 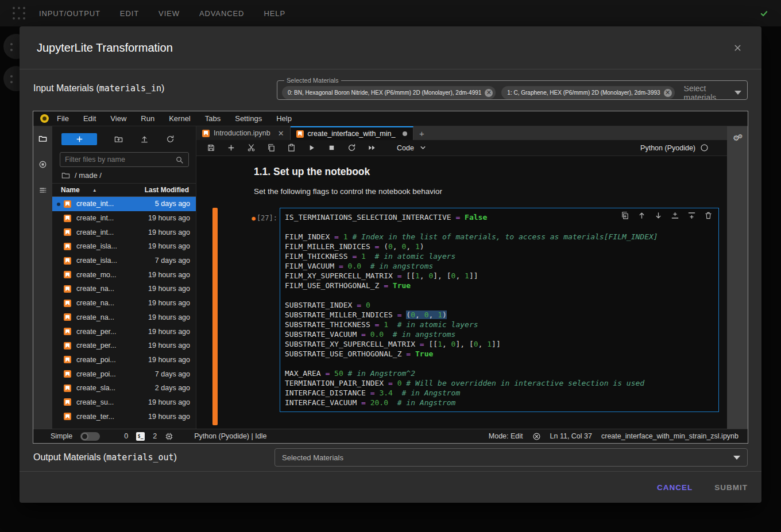 What do you see at coordinates (155, 436) in the screenshot?
I see `kernels-count: 2` at bounding box center [155, 436].